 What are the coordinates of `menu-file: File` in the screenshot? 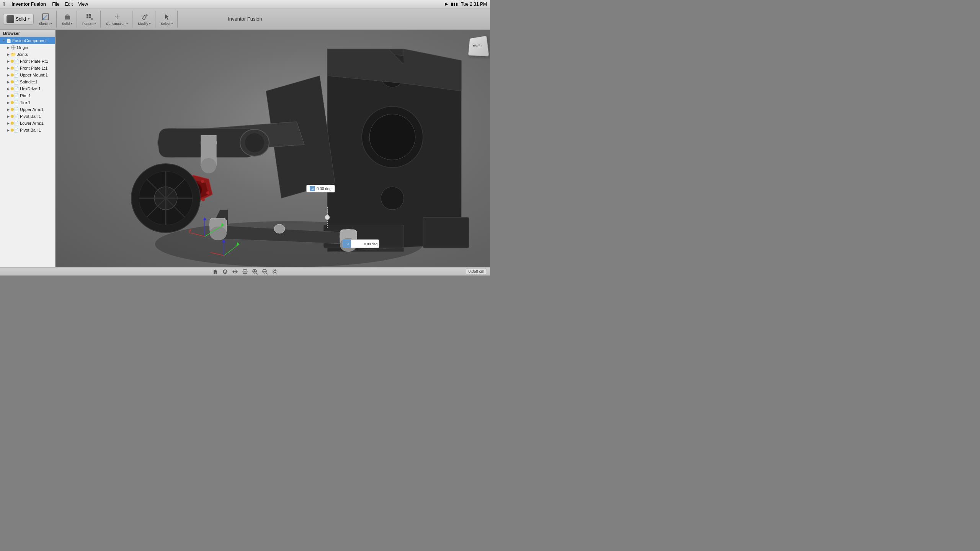 It's located at (56, 4).